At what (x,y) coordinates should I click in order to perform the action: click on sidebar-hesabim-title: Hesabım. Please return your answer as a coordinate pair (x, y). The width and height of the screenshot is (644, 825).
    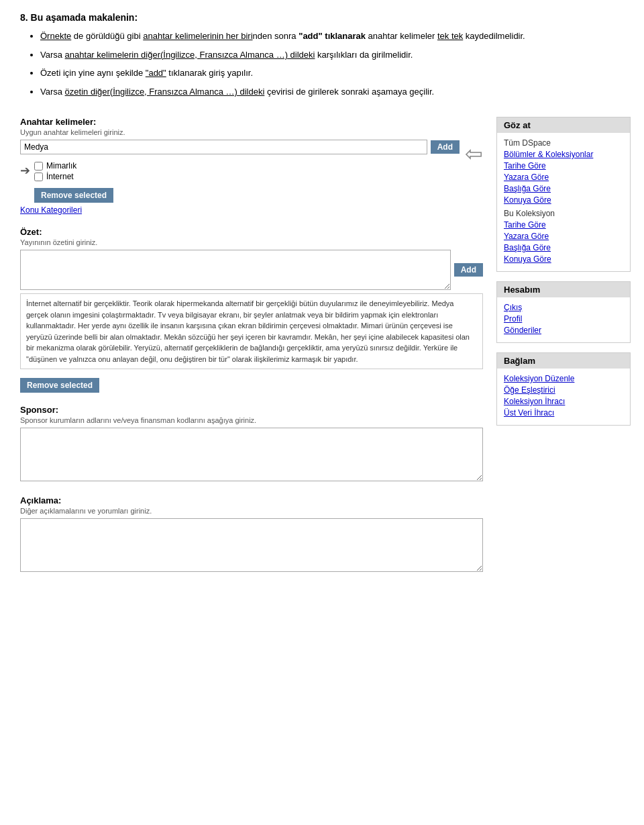
    Looking at the image, I should click on (564, 290).